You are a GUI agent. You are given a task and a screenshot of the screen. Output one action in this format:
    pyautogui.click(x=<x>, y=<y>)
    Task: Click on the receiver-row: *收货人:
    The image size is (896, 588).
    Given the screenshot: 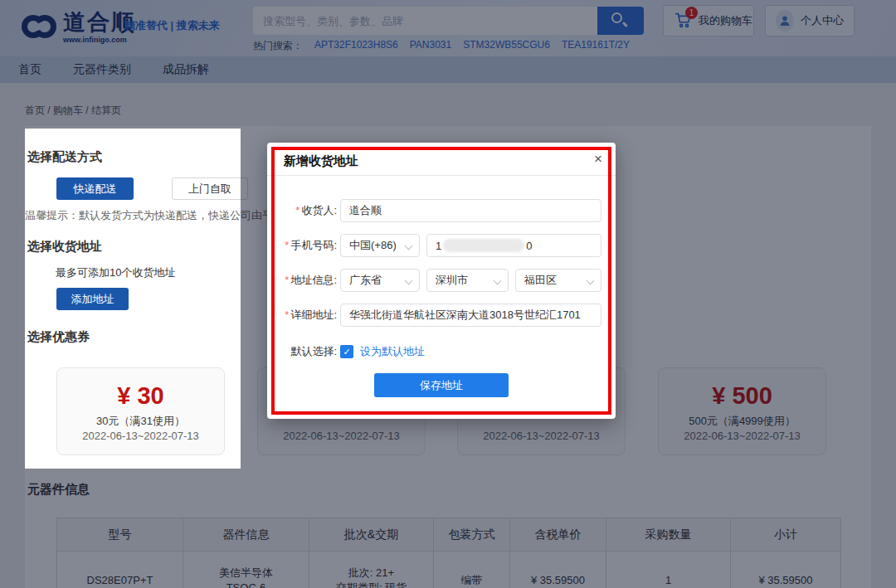 What is the action you would take?
    pyautogui.click(x=441, y=211)
    